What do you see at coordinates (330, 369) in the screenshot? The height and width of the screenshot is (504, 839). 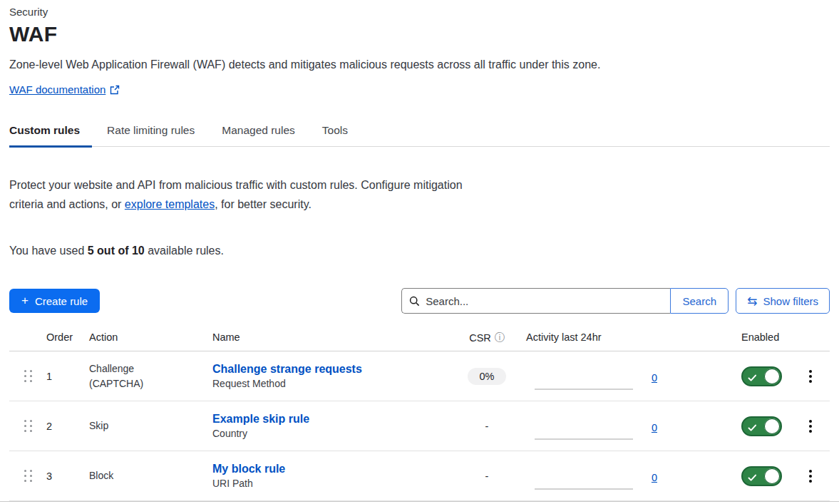 I see `rule-name-link: Challenge strange requests` at bounding box center [330, 369].